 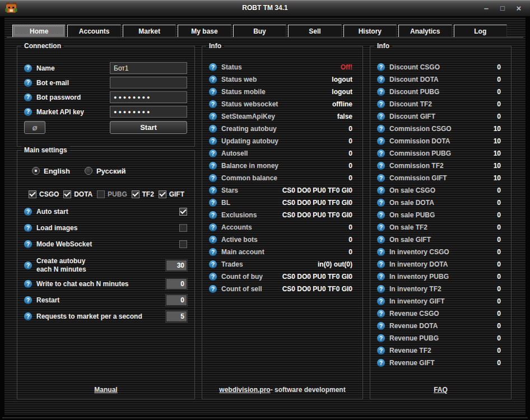 What do you see at coordinates (440, 289) in the screenshot?
I see `info-row-in-inventory-tf2: ? In inventory TF2 0` at bounding box center [440, 289].